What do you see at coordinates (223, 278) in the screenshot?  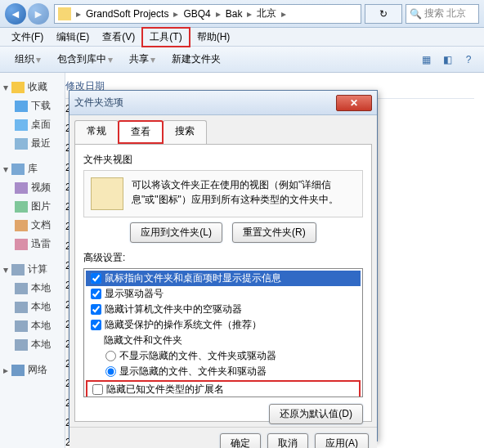 I see `adv-setting-item: 鼠标指向文件夹和桌面项时显示提示信息` at bounding box center [223, 278].